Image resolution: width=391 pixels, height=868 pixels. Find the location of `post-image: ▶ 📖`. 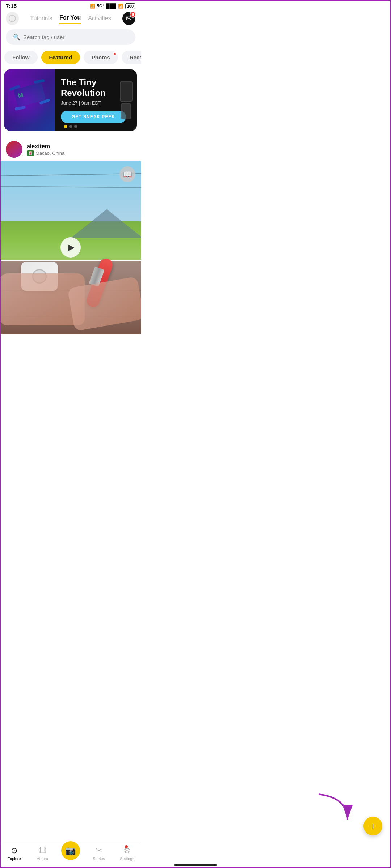

post-image: ▶ 📖 is located at coordinates (71, 247).